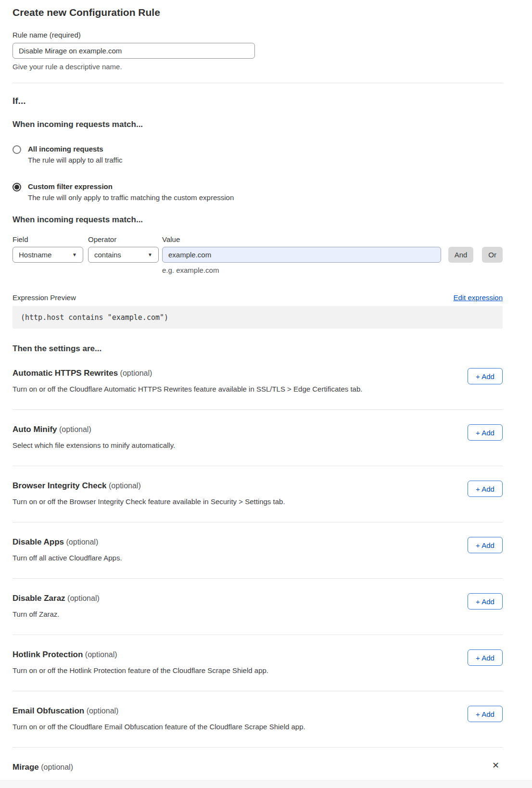 The height and width of the screenshot is (788, 532). What do you see at coordinates (38, 542) in the screenshot?
I see `setting-title: Disable Apps` at bounding box center [38, 542].